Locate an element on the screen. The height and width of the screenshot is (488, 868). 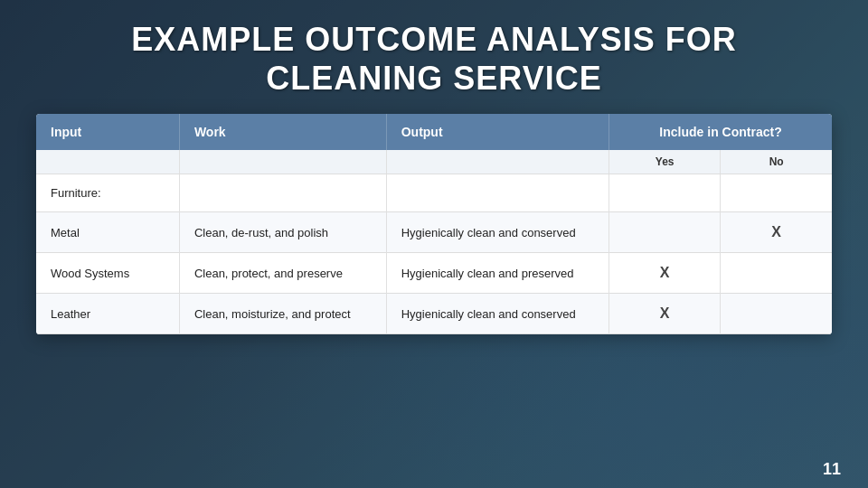
x-mark-1: X is located at coordinates (776, 231).